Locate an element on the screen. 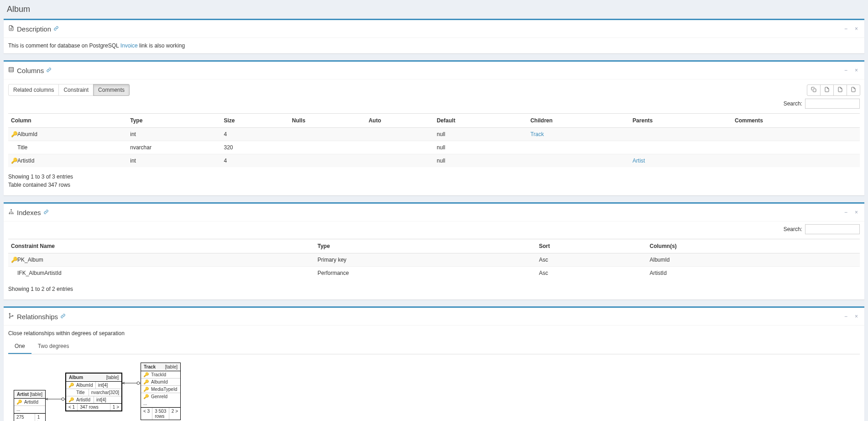  relationships-intro: Close relationships within degrees of se… is located at coordinates (434, 333).